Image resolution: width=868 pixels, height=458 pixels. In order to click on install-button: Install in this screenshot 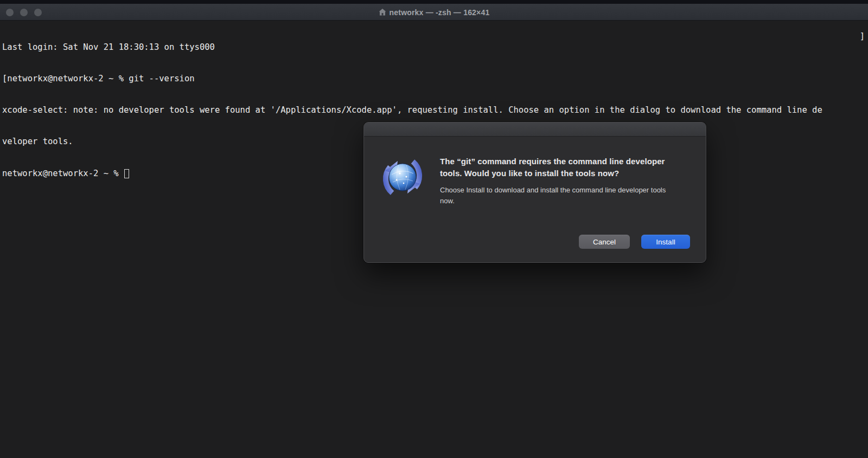, I will do `click(666, 242)`.